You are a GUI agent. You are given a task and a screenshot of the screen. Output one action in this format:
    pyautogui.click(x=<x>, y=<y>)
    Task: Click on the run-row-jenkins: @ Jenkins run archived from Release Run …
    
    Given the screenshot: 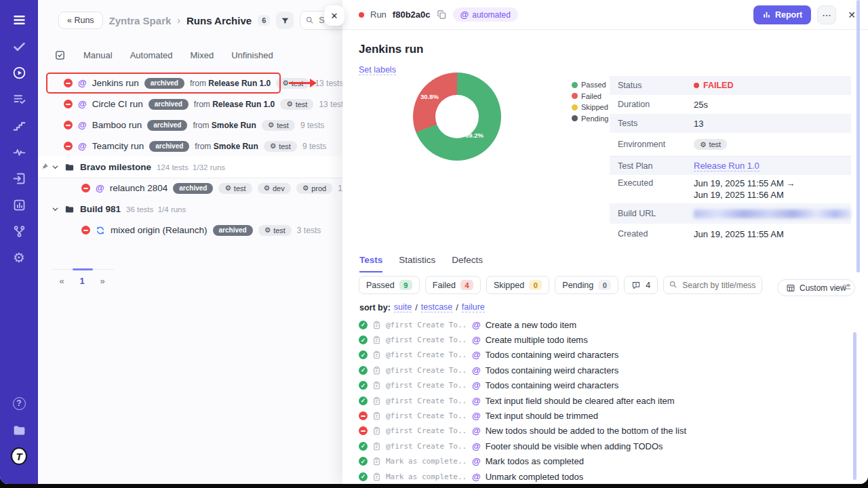 What is the action you would take?
    pyautogui.click(x=190, y=83)
    